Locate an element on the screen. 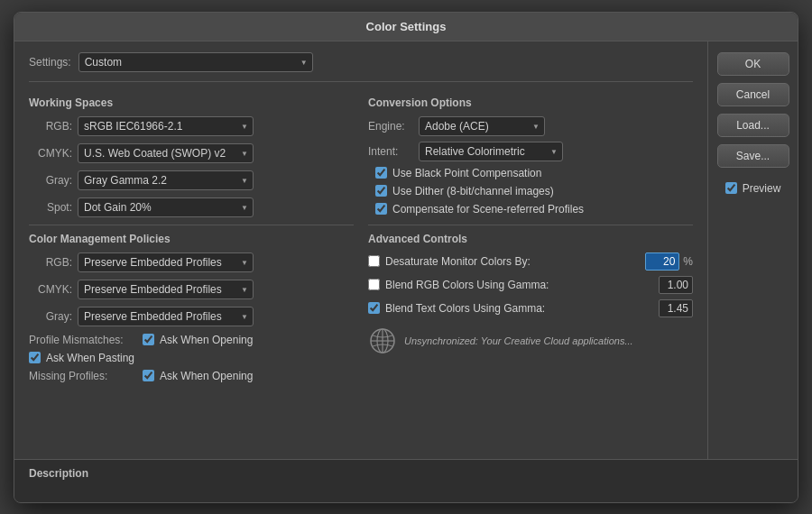  settings-select: Custom is located at coordinates (196, 62).